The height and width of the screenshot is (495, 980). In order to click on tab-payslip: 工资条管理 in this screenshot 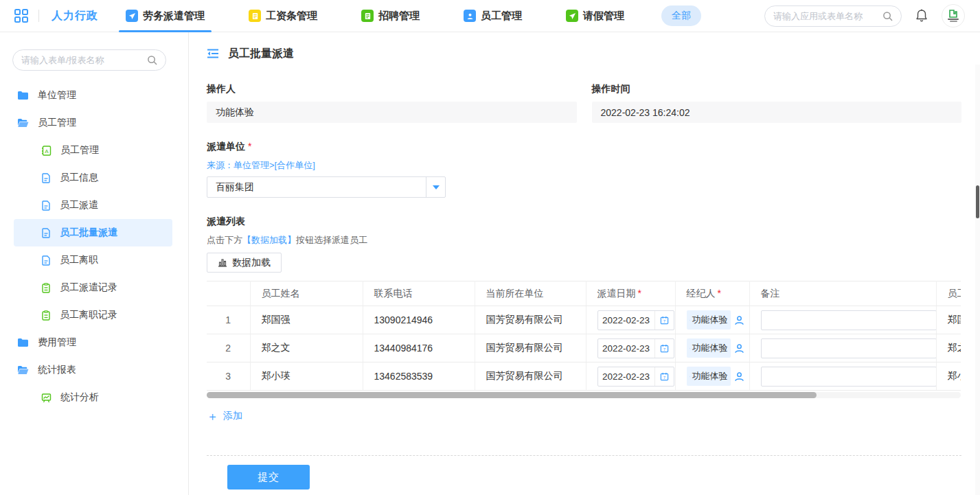, I will do `click(283, 16)`.